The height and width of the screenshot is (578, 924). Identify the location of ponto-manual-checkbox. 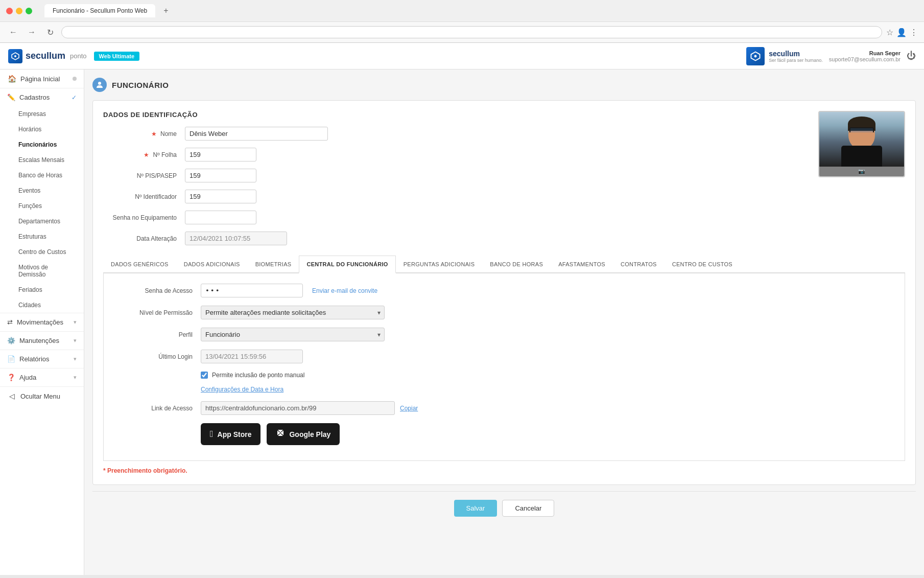
(204, 375).